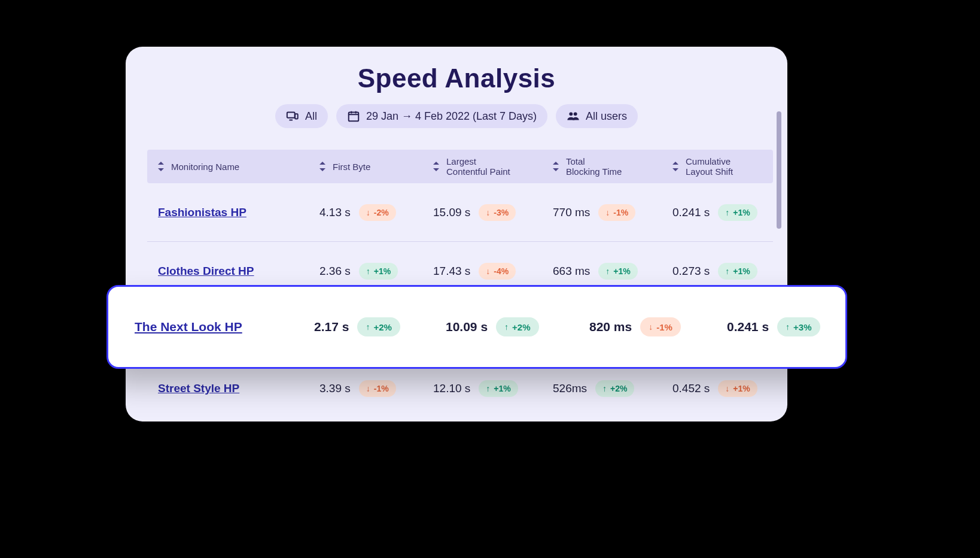 This screenshot has width=980, height=558. What do you see at coordinates (335, 213) in the screenshot?
I see `first-byte-value: 4.13 s` at bounding box center [335, 213].